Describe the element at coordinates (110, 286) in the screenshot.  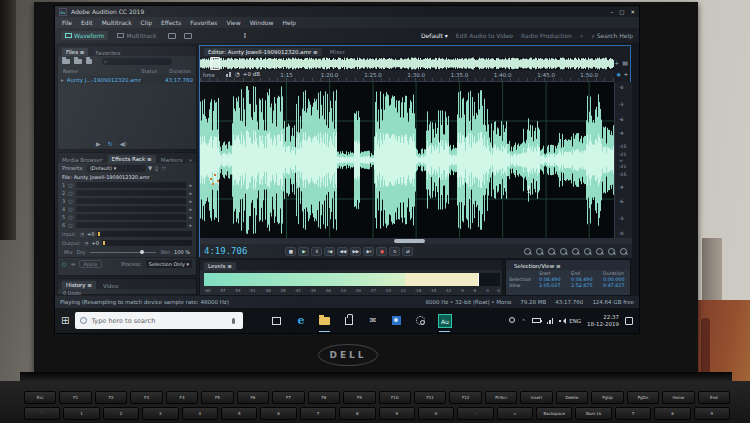
I see `tab-video: Video` at that location.